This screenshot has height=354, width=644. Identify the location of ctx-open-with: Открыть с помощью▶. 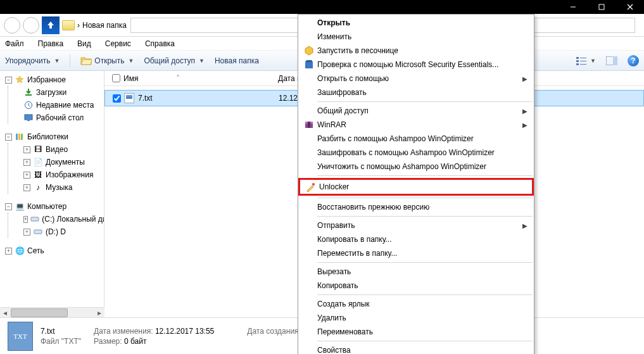
(416, 79).